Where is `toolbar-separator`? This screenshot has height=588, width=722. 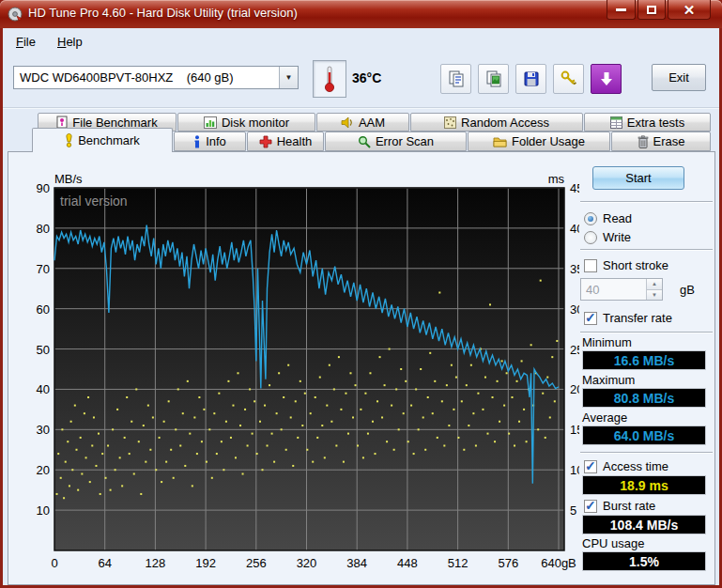 toolbar-separator is located at coordinates (361, 108).